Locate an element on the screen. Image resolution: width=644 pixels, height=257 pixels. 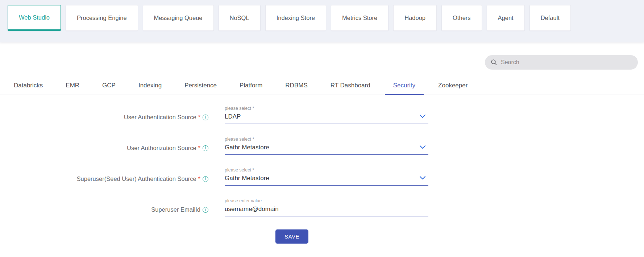
user-authorization-source-select: Gathr Metastore is located at coordinates (327, 149).